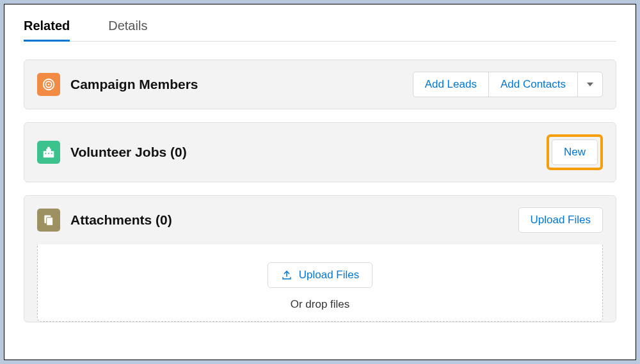  What do you see at coordinates (134, 84) in the screenshot?
I see `campaign-title: Campaign Members` at bounding box center [134, 84].